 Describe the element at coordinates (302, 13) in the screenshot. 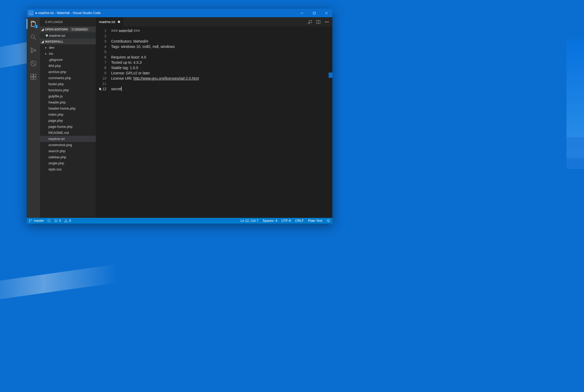

I see `minimize-button` at that location.